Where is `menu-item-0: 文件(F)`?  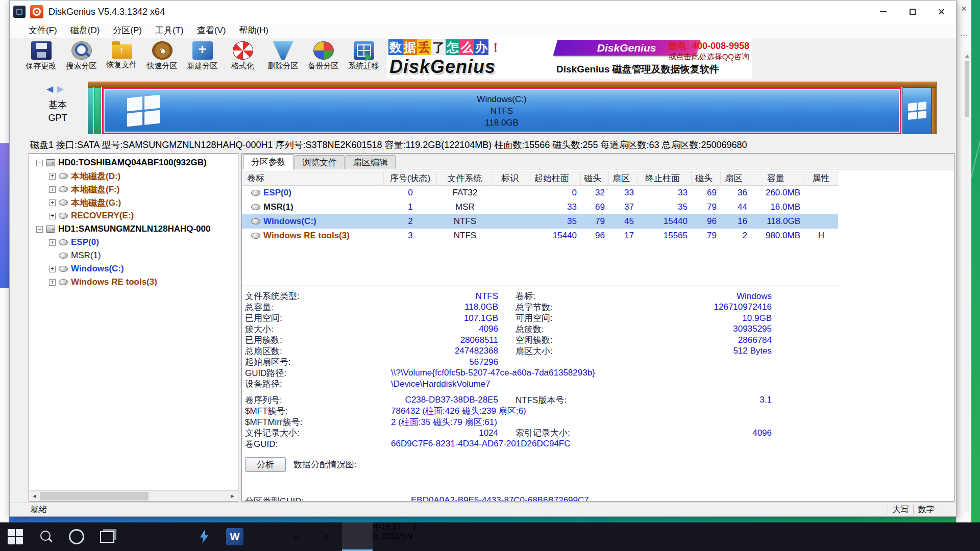
menu-item-0: 文件(F) is located at coordinates (43, 31).